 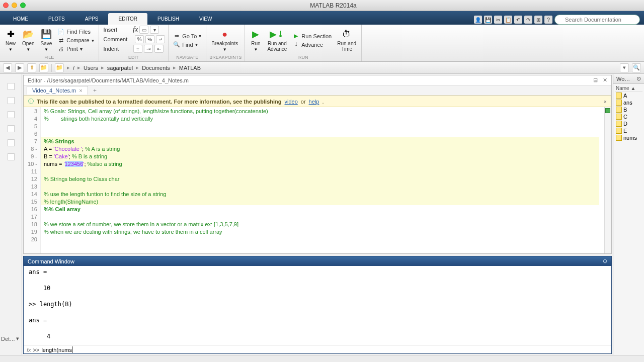 I want to click on workspace-menu-icon: ⊙, so click(x=639, y=78).